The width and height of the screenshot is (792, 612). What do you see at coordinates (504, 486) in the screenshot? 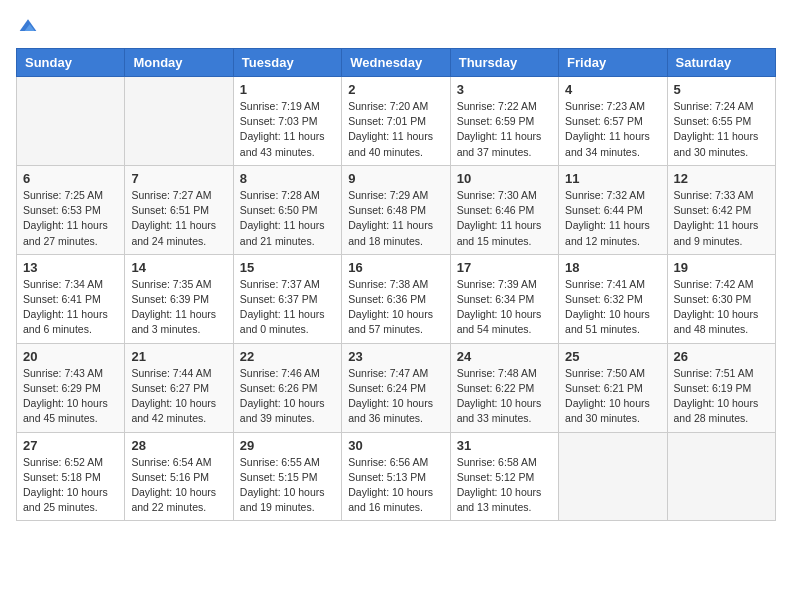
I see `day-info: Sunrise: 6:58 AM Sunset: 5:12 PM Dayligh…` at bounding box center [504, 486].